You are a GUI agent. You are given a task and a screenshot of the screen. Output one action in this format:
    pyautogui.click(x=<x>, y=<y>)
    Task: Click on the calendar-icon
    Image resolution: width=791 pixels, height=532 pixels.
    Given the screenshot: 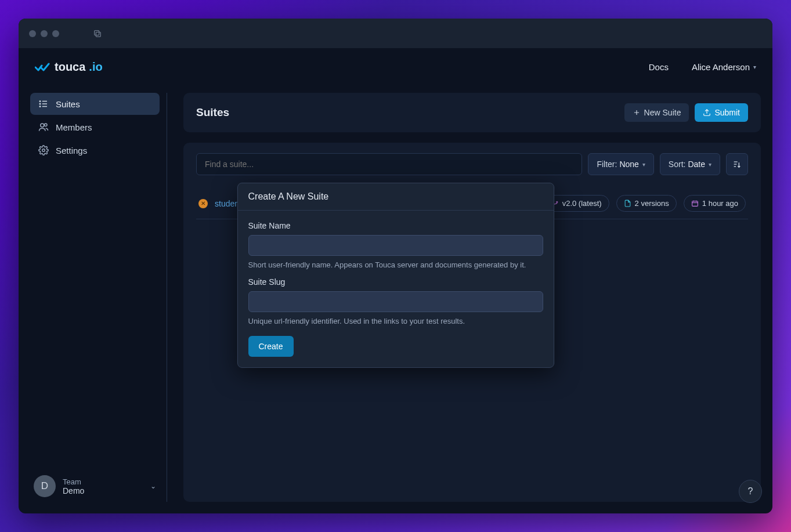 What is the action you would take?
    pyautogui.click(x=695, y=203)
    